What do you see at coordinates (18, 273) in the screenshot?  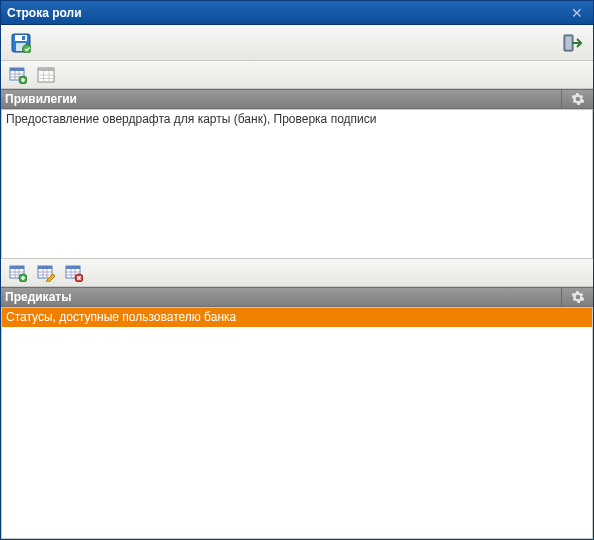 I see `predicates-add-button` at bounding box center [18, 273].